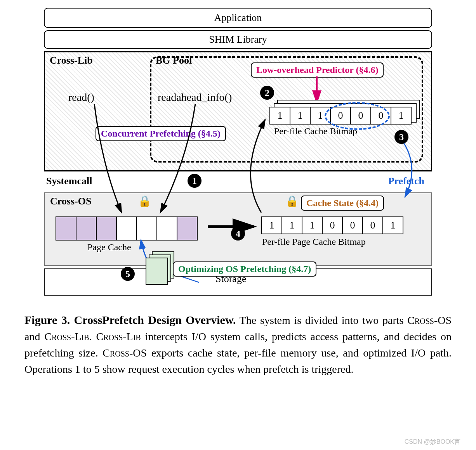  Describe the element at coordinates (429, 320) in the screenshot. I see `caption-crossos: Cross-OS` at that location.